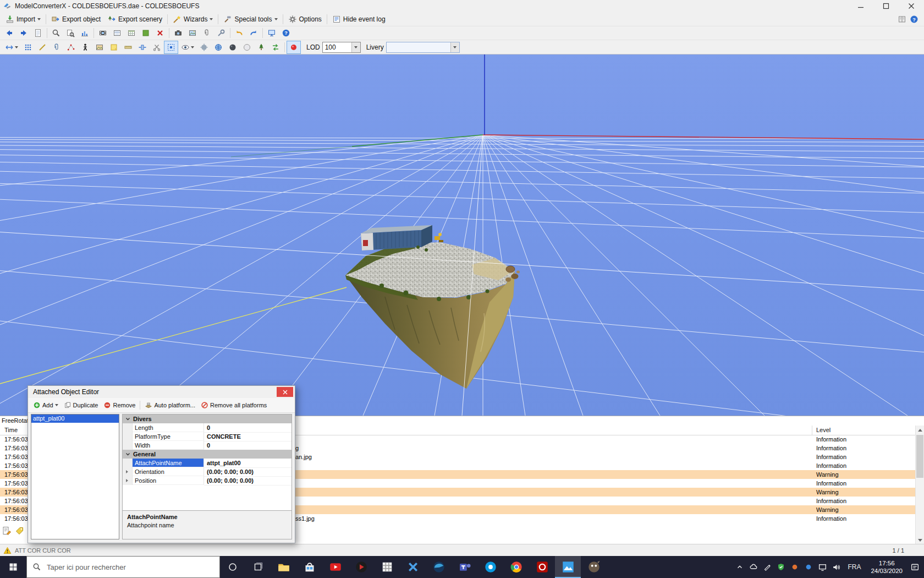  What do you see at coordinates (103, 33) in the screenshot?
I see `animation-frames-icon` at bounding box center [103, 33].